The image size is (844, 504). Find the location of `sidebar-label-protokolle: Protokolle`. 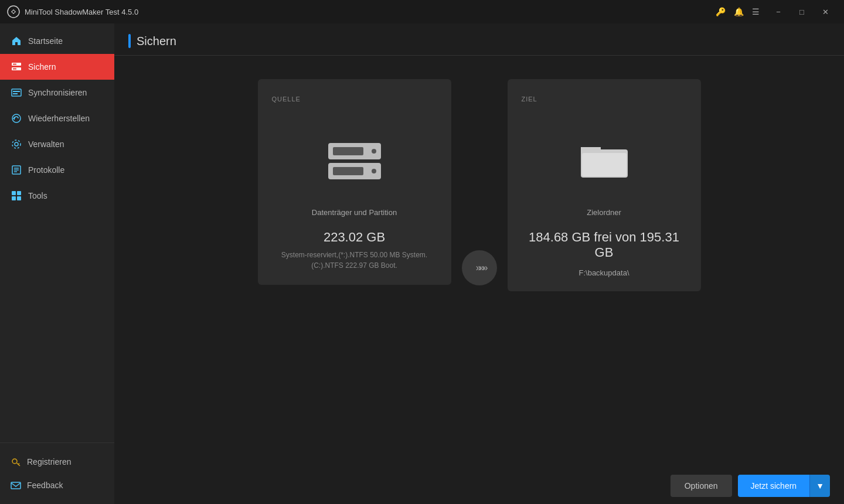

sidebar-label-protokolle: Protokolle is located at coordinates (46, 170).